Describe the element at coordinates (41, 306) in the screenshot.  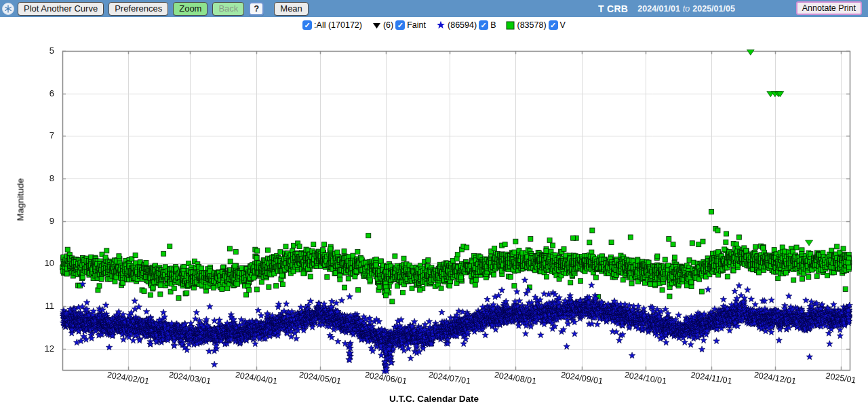
I see `y-tick-label-11: 11` at that location.